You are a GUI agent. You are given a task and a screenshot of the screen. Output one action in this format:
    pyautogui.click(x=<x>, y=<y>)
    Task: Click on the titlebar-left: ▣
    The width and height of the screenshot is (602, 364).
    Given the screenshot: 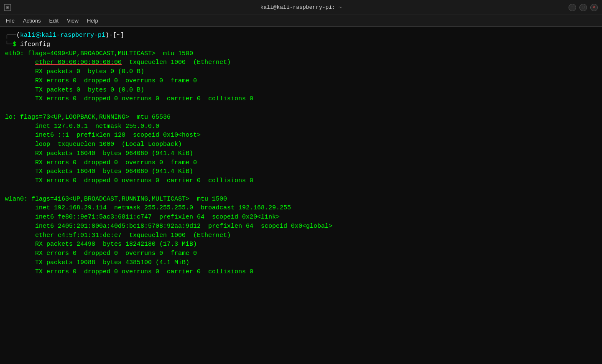 What is the action you would take?
    pyautogui.click(x=9, y=8)
    